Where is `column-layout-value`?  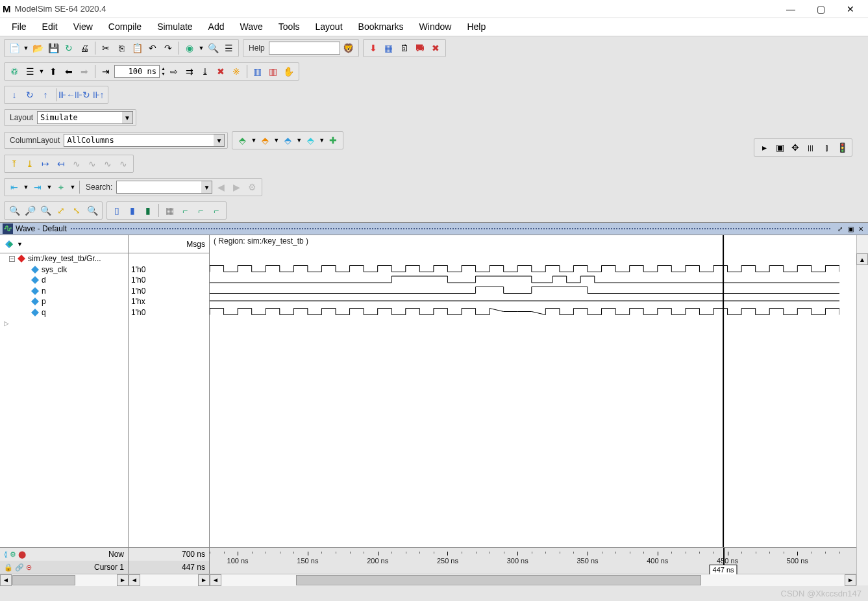 column-layout-value is located at coordinates (139, 140).